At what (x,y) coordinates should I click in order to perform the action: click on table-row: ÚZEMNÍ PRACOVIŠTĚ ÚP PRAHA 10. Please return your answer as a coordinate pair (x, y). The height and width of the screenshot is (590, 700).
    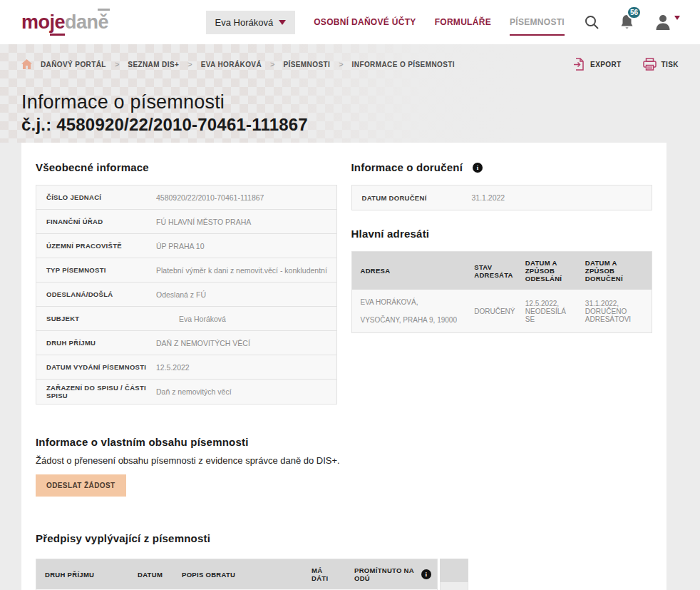
    Looking at the image, I should click on (187, 246).